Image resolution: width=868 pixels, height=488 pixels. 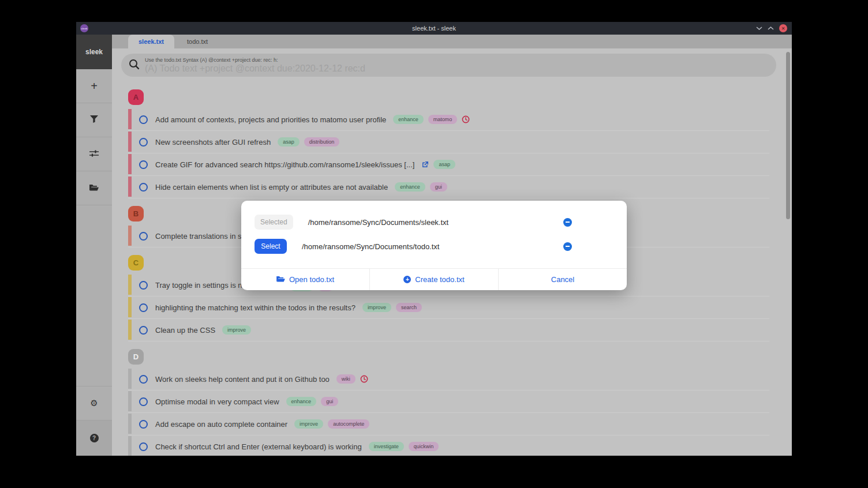 I want to click on titlebar: sleek sleek.txt - sleek ✕, so click(x=434, y=28).